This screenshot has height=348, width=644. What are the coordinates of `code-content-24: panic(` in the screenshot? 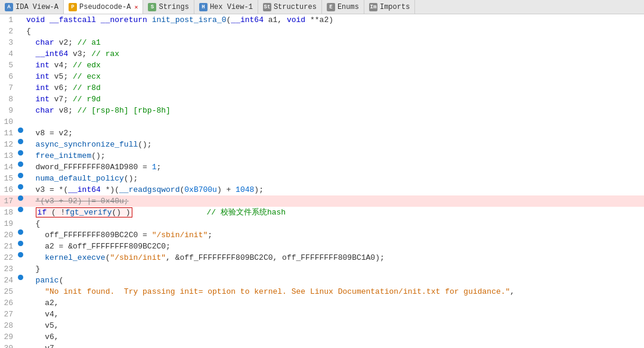 It's located at (334, 280).